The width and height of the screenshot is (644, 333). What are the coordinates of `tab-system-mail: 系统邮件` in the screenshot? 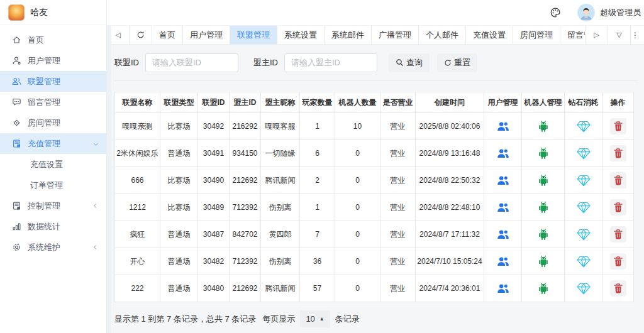 It's located at (348, 35).